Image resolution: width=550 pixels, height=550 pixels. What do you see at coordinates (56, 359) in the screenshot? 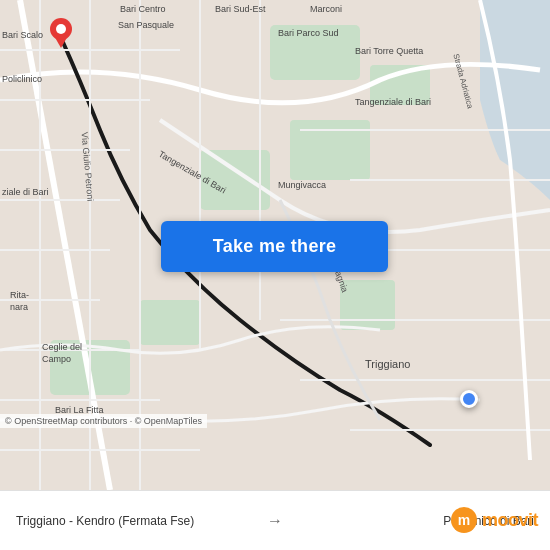
I see `svg-text: Campo` at bounding box center [56, 359].